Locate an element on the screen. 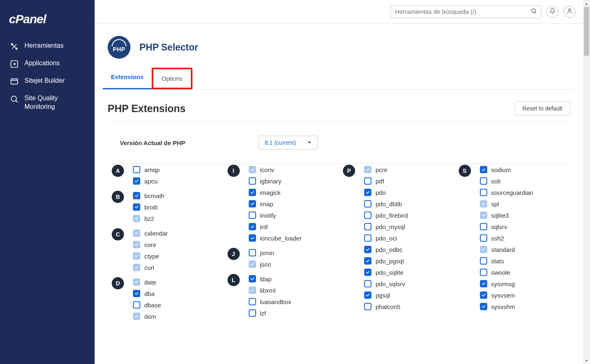  ext-item-core: core is located at coordinates (176, 245).